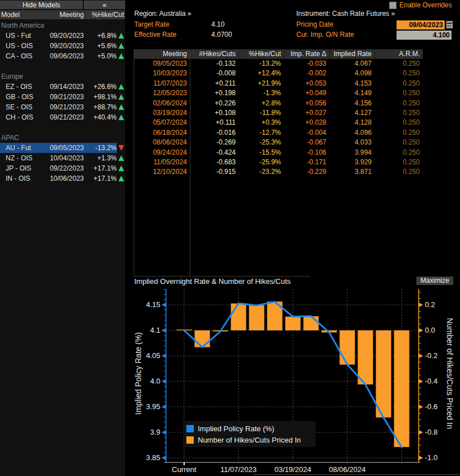 The image size is (460, 476). I want to click on table-cell: -0.132, so click(214, 63).